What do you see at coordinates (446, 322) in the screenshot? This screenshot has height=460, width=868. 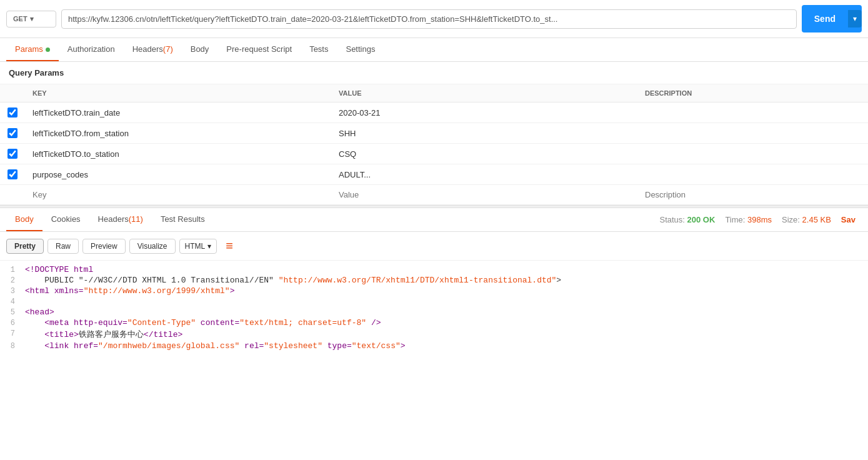 I see `line-content: <meta http-equiv="Content-Type" content=…` at bounding box center [446, 322].